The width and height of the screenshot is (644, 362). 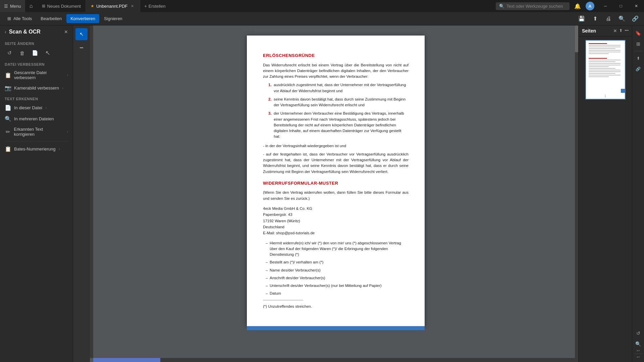 I want to click on thumb-line-accent2, so click(x=598, y=58).